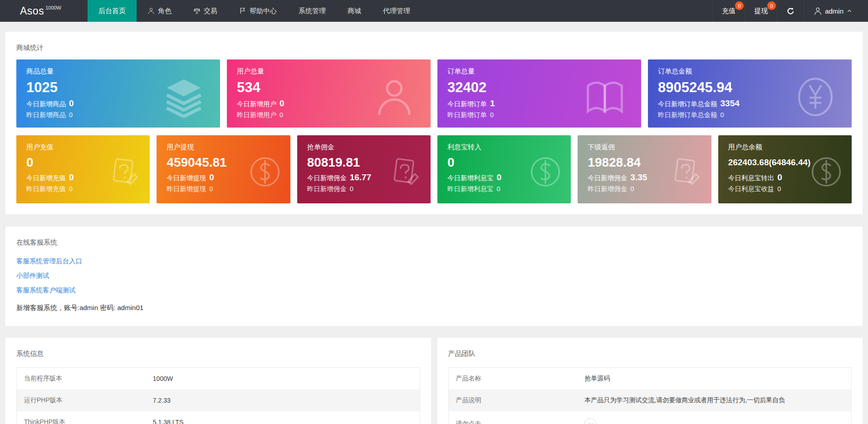 Image resolution: width=868 pixels, height=424 pixels. What do you see at coordinates (434, 242) in the screenshot?
I see `service-panel-title: 在线客服系统` at bounding box center [434, 242].